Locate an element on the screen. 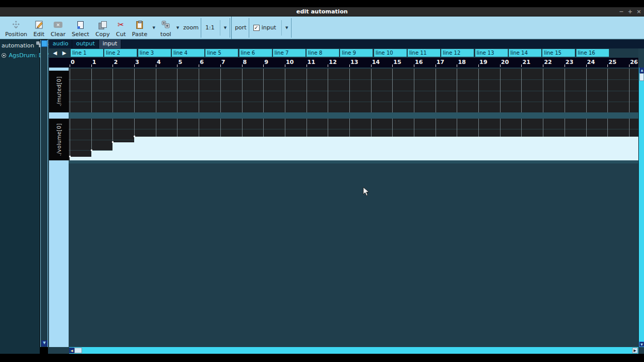  line-header: line 10 is located at coordinates (390, 53).